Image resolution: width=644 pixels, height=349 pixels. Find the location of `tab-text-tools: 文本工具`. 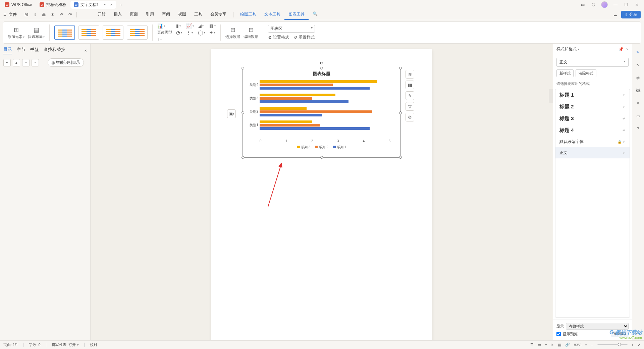

tab-text-tools: 文本工具 is located at coordinates (272, 15).